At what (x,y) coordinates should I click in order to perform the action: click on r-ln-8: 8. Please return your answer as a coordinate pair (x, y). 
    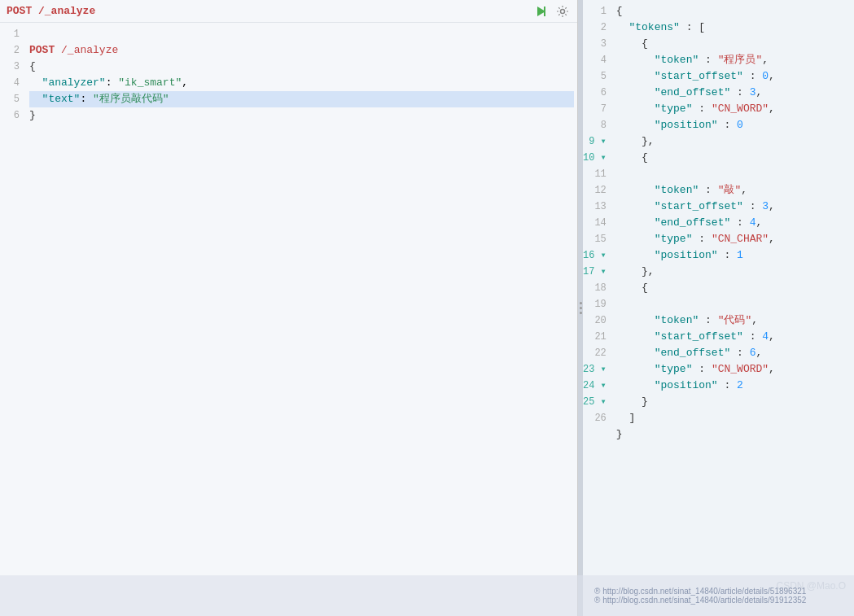
    Looking at the image, I should click on (594, 125).